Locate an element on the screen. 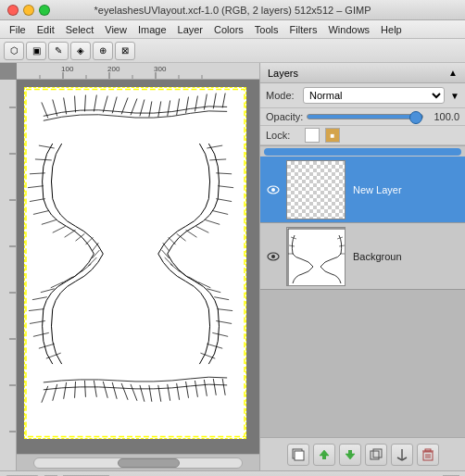 The height and width of the screenshot is (476, 465). opacity-label: Opacity: is located at coordinates (284, 117).